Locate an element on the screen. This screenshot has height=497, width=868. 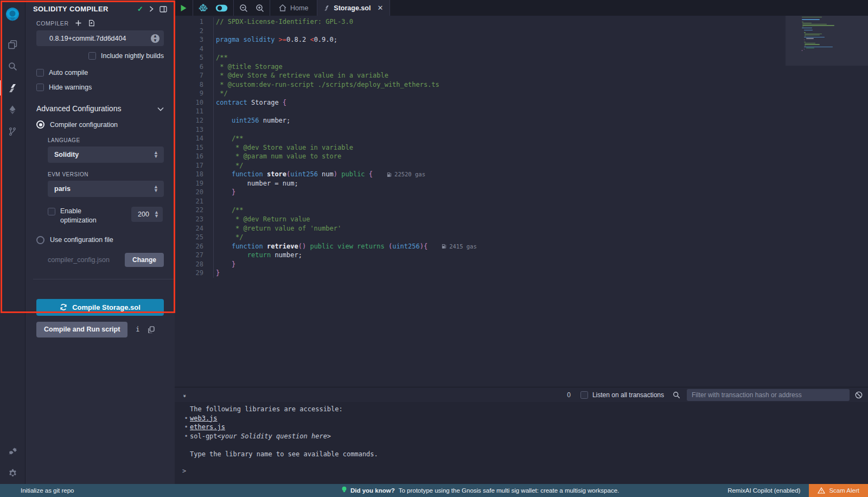
optimization-runs-input: 200 ▲▼ is located at coordinates (147, 214).